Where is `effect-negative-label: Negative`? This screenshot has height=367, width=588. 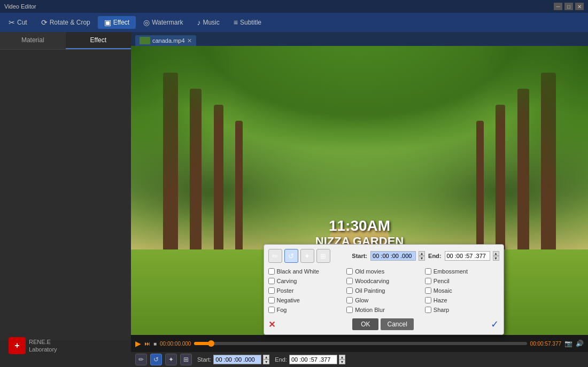
effect-negative-label: Negative is located at coordinates (289, 300).